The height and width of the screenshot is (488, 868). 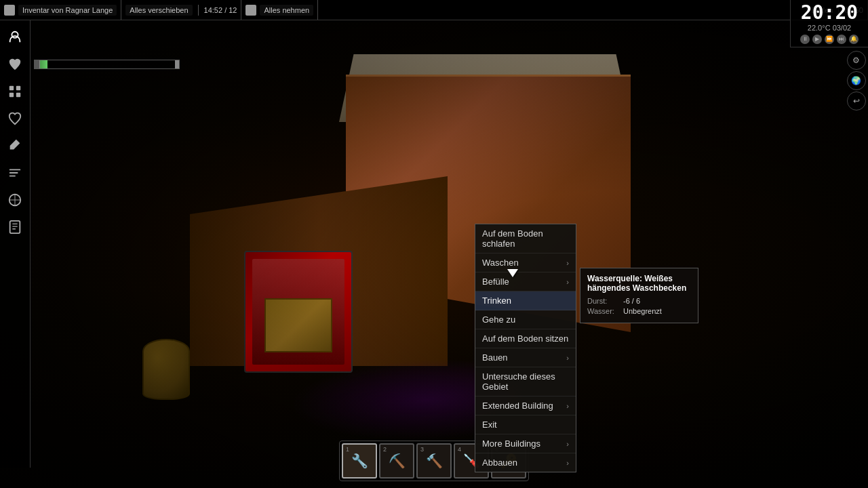 I want to click on hotbar-slot-3: 3 🔨, so click(x=434, y=461).